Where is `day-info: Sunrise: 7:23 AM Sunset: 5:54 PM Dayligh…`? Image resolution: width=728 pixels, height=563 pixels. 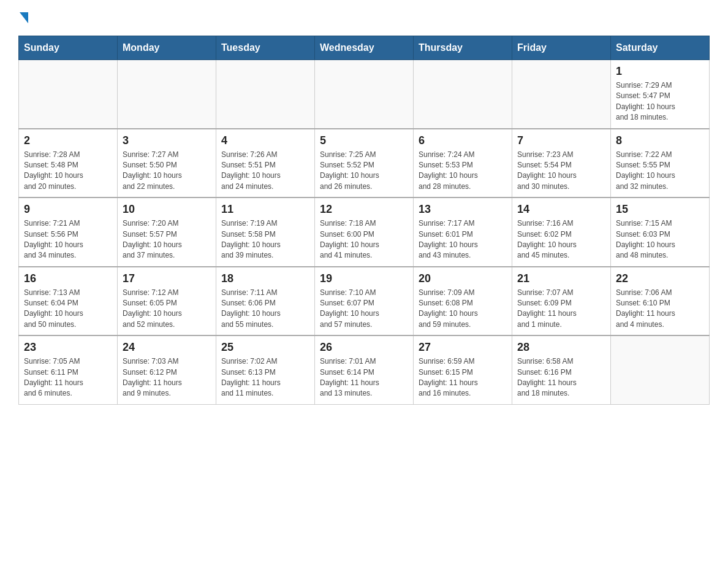 day-info: Sunrise: 7:23 AM Sunset: 5:54 PM Dayligh… is located at coordinates (561, 171).